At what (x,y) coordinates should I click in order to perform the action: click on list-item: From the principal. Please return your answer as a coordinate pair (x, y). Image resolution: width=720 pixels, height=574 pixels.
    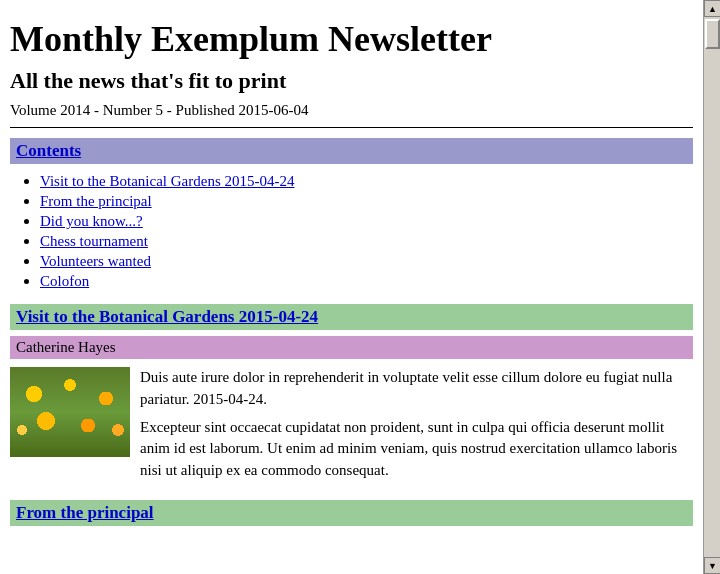
    Looking at the image, I should click on (366, 201).